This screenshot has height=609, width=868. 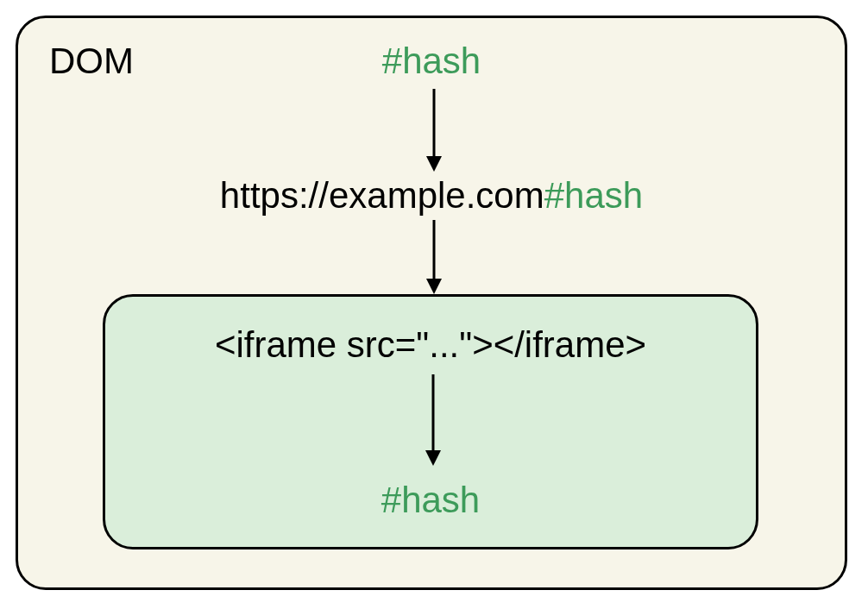 What do you see at coordinates (431, 345) in the screenshot?
I see `iframe-code: <iframe src="..."></iframe>` at bounding box center [431, 345].